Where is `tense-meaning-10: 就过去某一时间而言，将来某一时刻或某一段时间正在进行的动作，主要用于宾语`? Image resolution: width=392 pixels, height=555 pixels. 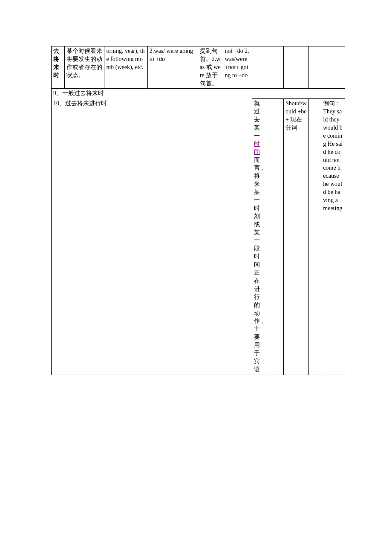
tense-meaning-10: 就过去某一时间而言，将来某一时刻或某一段时间正在进行的动作，主要用于宾语 is located at coordinates (258, 237).